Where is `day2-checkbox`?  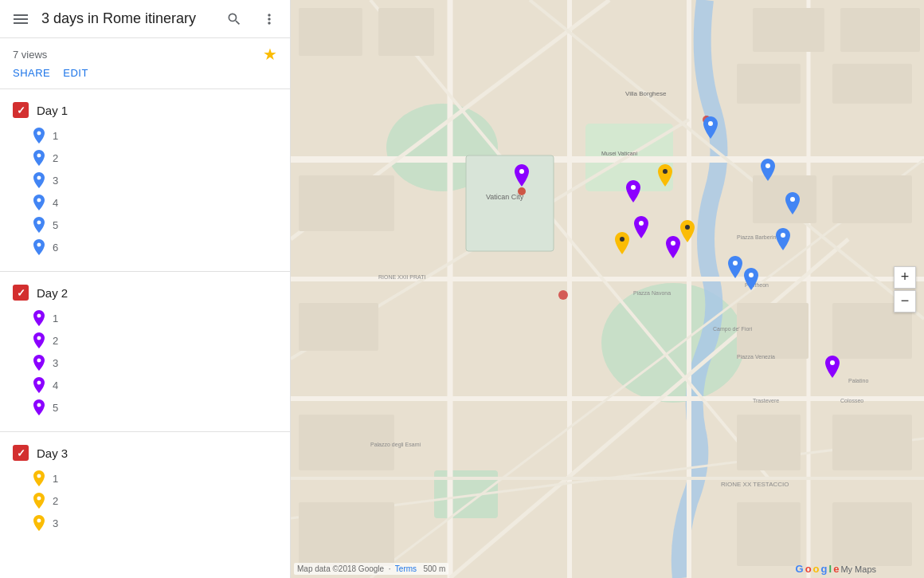 day2-checkbox is located at coordinates (21, 293).